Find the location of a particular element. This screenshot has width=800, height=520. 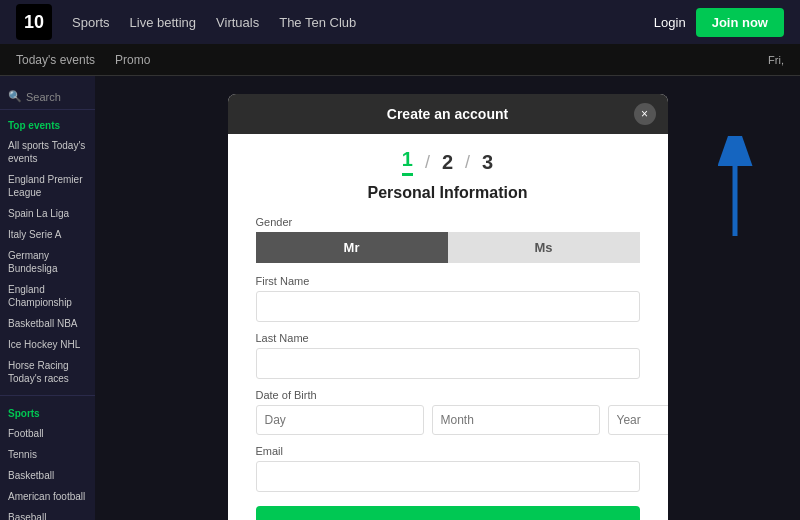

nav-right: Login Join now is located at coordinates (719, 22).